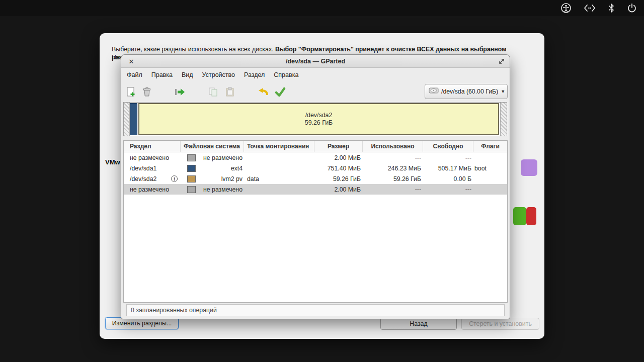 The width and height of the screenshot is (644, 362). I want to click on cell-size: 751.40 МиБ, so click(339, 168).